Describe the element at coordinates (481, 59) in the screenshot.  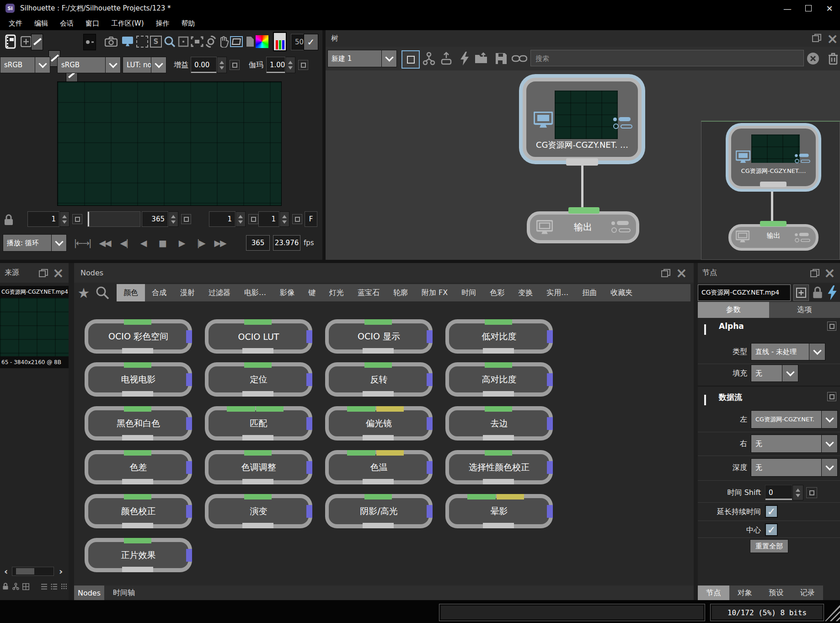
I see `import-folder-icon` at that location.